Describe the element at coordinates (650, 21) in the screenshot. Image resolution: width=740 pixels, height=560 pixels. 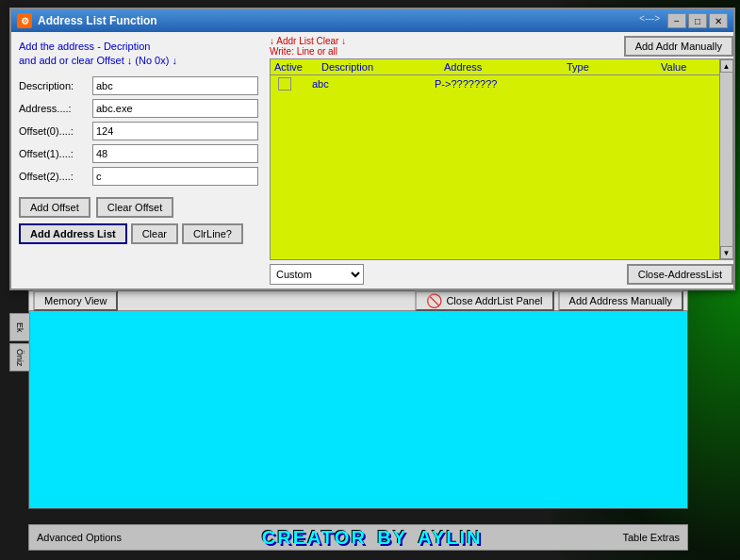
I see `arrow-label: <--->` at that location.